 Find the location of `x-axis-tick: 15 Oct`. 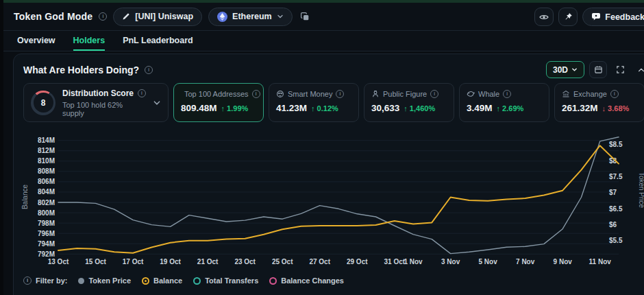

x-axis-tick: 15 Oct is located at coordinates (96, 262).